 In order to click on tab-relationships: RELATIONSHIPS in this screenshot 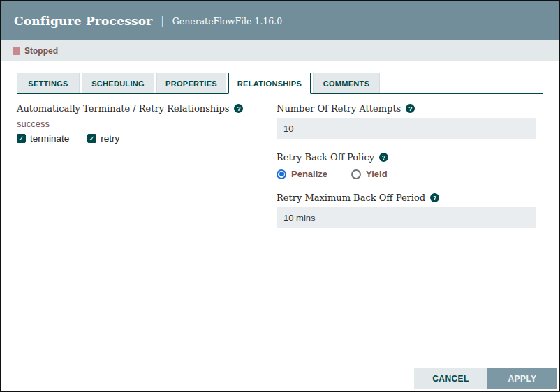, I will do `click(270, 84)`.